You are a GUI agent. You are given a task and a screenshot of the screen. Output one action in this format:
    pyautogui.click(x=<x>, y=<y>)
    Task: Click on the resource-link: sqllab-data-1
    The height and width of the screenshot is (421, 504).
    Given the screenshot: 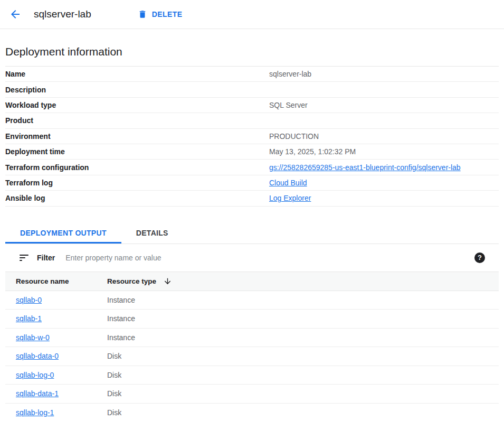 What is the action you would take?
    pyautogui.click(x=37, y=394)
    